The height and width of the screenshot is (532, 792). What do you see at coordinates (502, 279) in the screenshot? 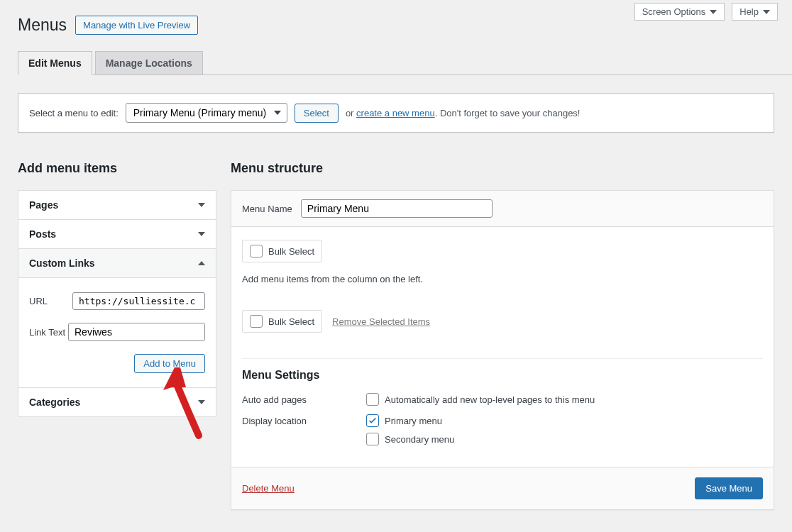
I see `structure-help-text: Add menu items from the column on the le…` at bounding box center [502, 279].